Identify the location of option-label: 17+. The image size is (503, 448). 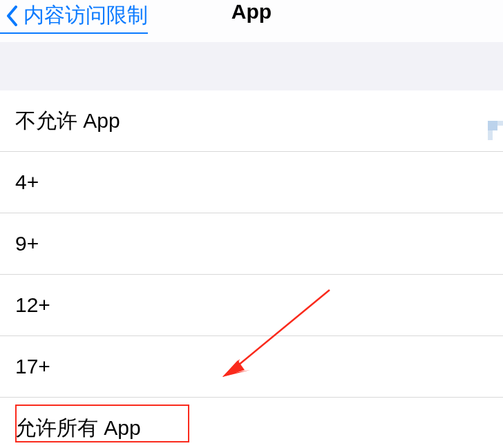
(33, 367).